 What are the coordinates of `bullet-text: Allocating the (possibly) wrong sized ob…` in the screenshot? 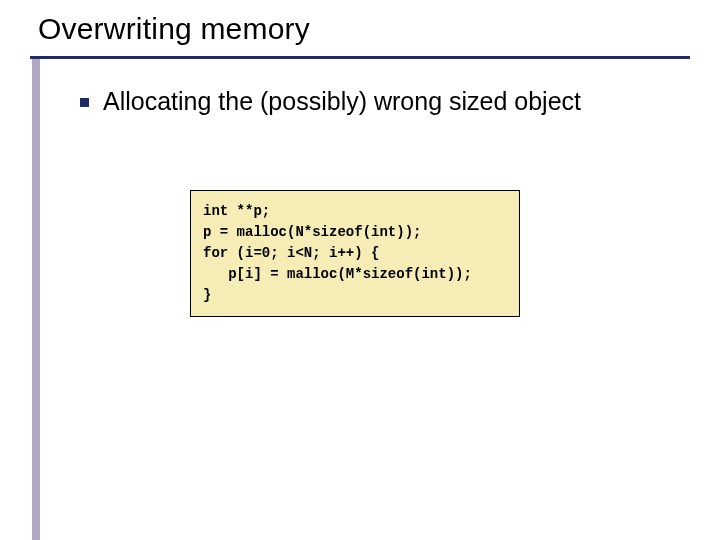 It's located at (342, 102).